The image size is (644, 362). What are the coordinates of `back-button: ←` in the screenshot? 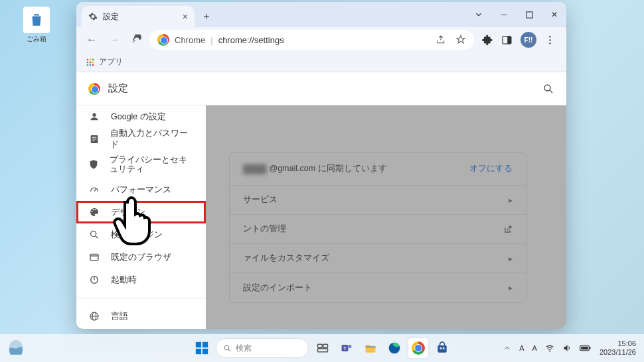 It's located at (92, 40).